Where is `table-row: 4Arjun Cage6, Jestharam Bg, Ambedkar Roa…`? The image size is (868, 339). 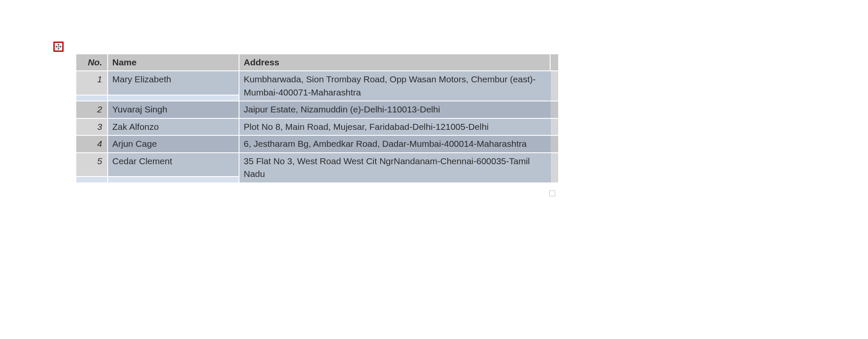
table-row: 4Arjun Cage6, Jestharam Bg, Ambedkar Roa… is located at coordinates (317, 144).